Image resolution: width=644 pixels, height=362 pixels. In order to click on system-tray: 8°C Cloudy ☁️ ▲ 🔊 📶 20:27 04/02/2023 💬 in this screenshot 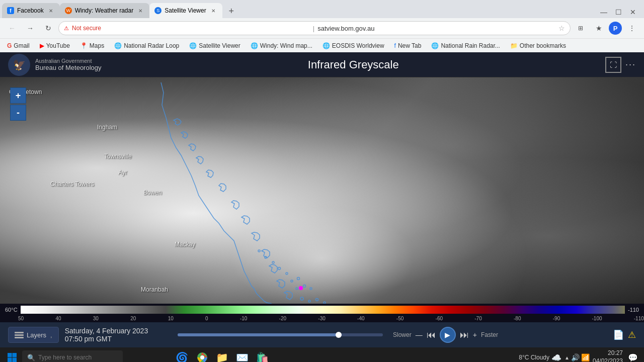, I will do `click(580, 356)`.